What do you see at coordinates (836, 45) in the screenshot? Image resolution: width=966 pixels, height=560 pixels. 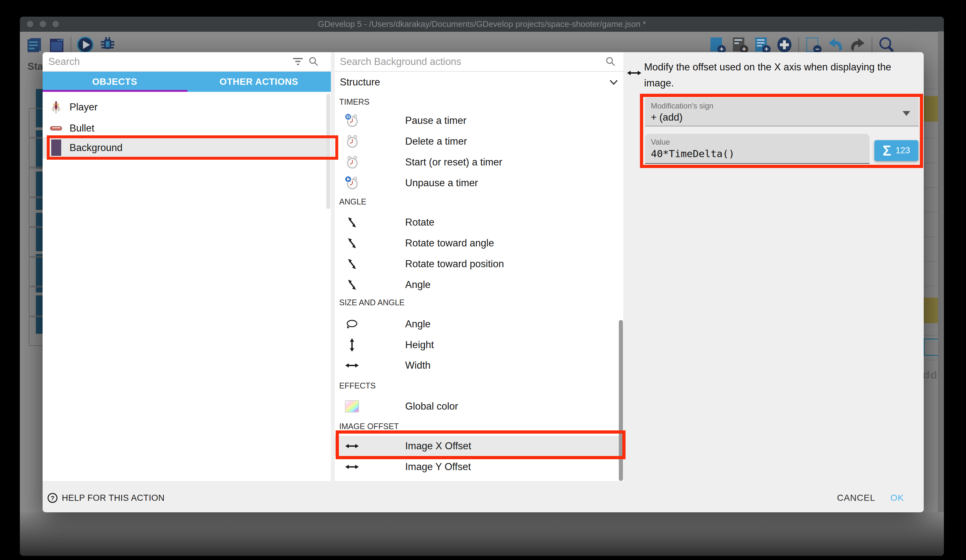 I see `undo-icon` at bounding box center [836, 45].